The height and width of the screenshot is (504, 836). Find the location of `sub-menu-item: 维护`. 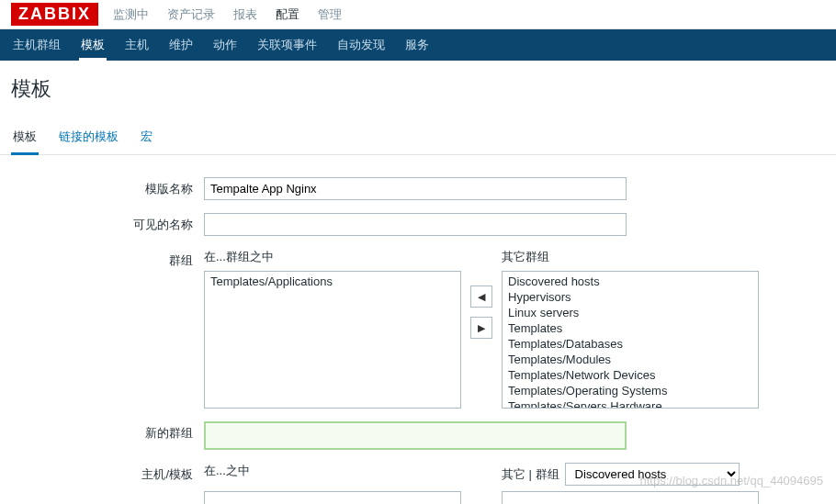

sub-menu-item: 维护 is located at coordinates (181, 45).